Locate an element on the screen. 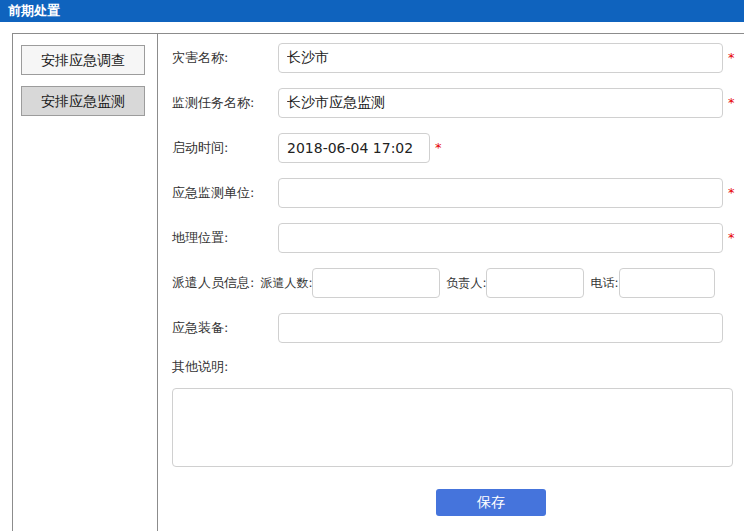 Image resolution: width=744 pixels, height=531 pixels. personnel-label: 派遣人员信息: is located at coordinates (216, 283).